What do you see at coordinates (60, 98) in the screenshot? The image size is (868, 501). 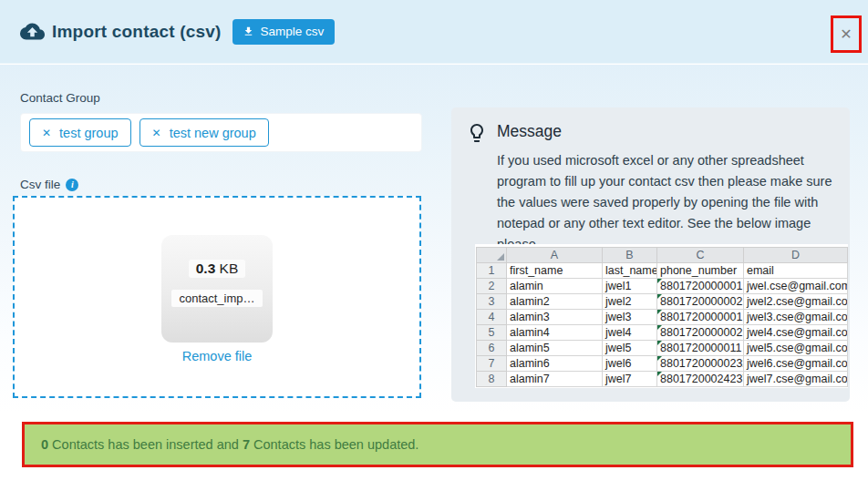 I see `contact-group-label: Contact Group` at bounding box center [60, 98].